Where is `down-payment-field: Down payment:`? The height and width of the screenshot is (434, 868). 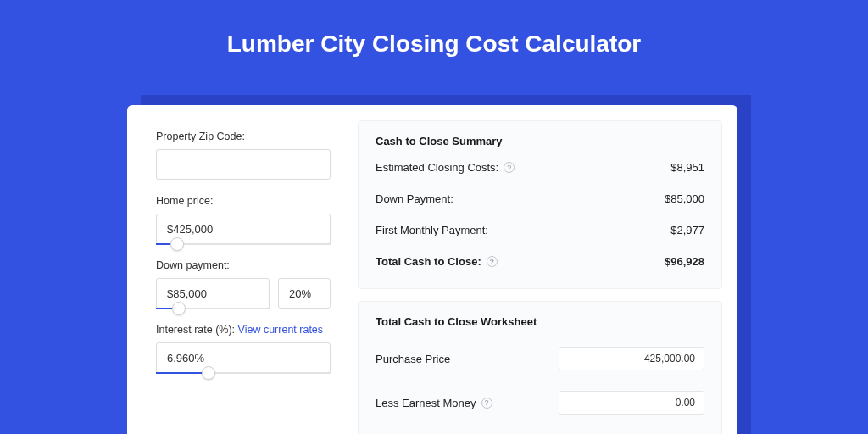
down-payment-field: Down payment: is located at coordinates (243, 284).